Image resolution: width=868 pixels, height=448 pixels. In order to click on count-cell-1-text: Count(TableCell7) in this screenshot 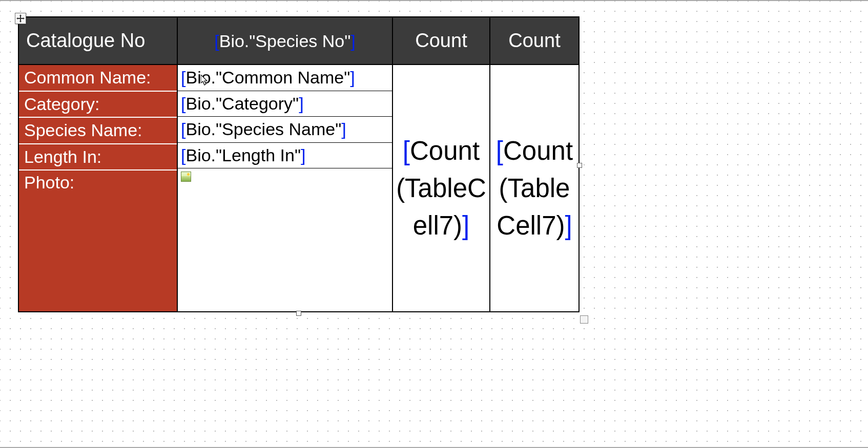, I will do `click(441, 188)`.